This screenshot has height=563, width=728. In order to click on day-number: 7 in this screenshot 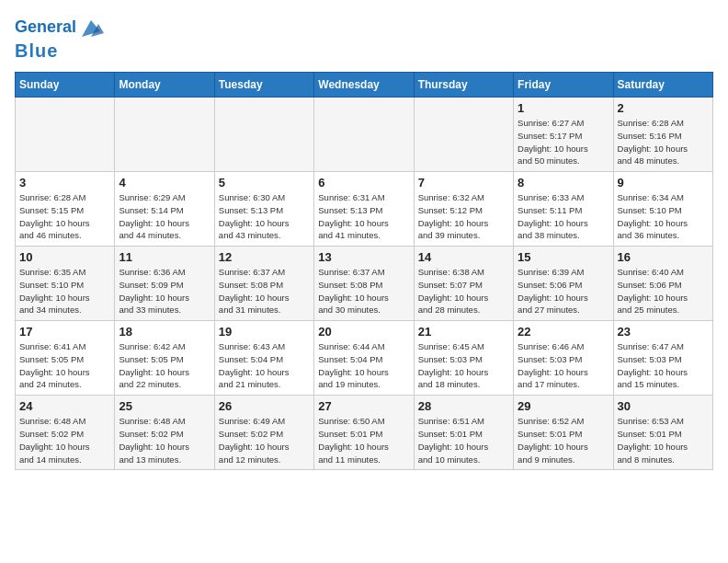, I will do `click(463, 182)`.